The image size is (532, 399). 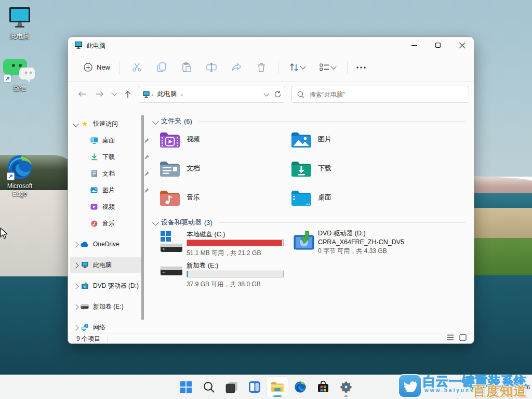 What do you see at coordinates (356, 139) in the screenshot?
I see `folder-tile-pictures: 图片` at bounding box center [356, 139].